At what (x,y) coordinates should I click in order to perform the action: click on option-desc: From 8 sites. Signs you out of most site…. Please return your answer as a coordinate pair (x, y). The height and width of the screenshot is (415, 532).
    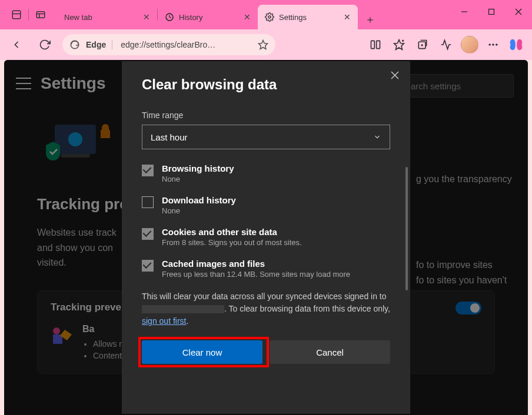
    Looking at the image, I should click on (232, 242).